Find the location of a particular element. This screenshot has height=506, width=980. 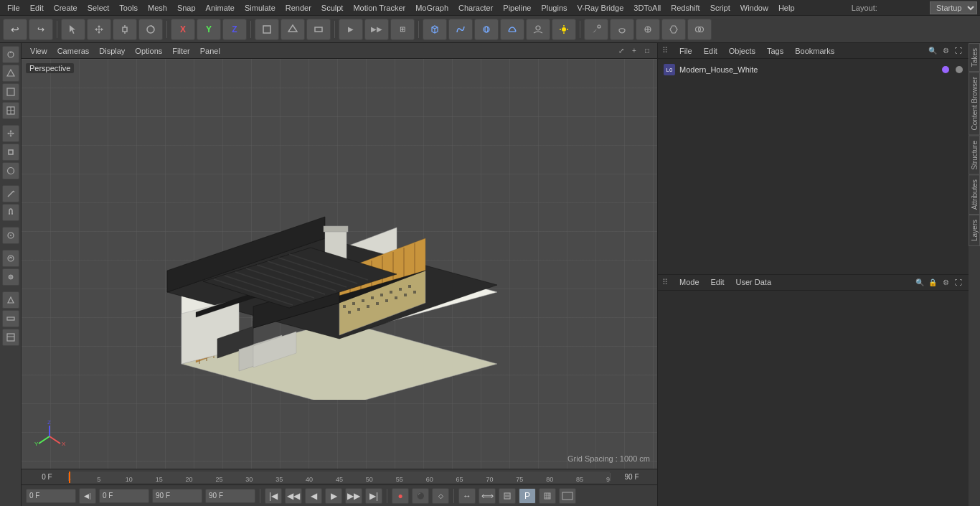

menu-file: File is located at coordinates (14, 8).